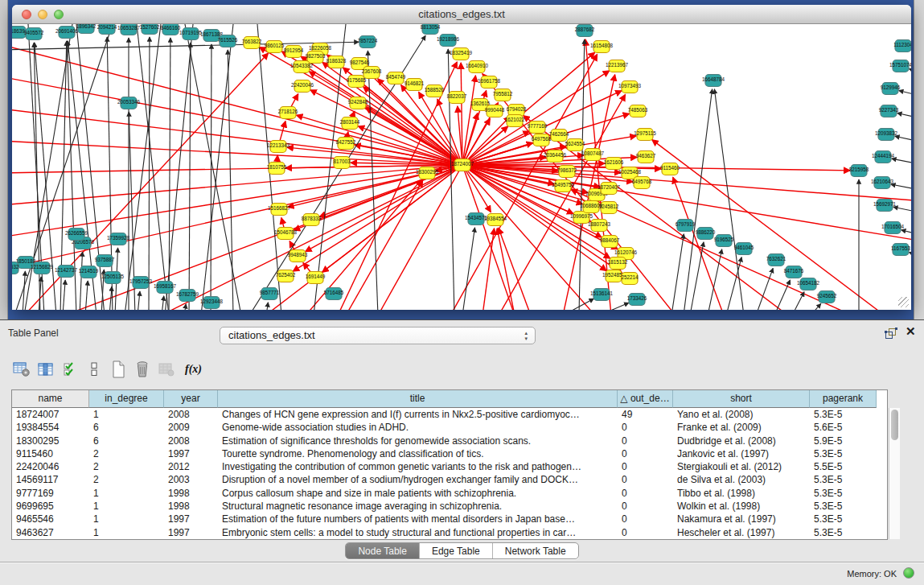 Image resolution: width=924 pixels, height=585 pixels. I want to click on graph-node: 9990448, so click(495, 111).